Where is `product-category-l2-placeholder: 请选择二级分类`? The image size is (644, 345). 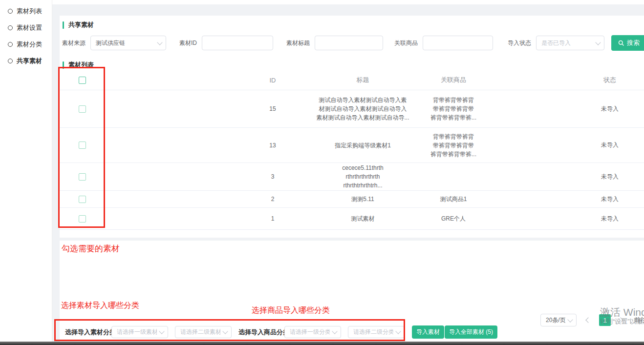
product-category-l2-placeholder: 请选择二级分类 is located at coordinates (373, 332).